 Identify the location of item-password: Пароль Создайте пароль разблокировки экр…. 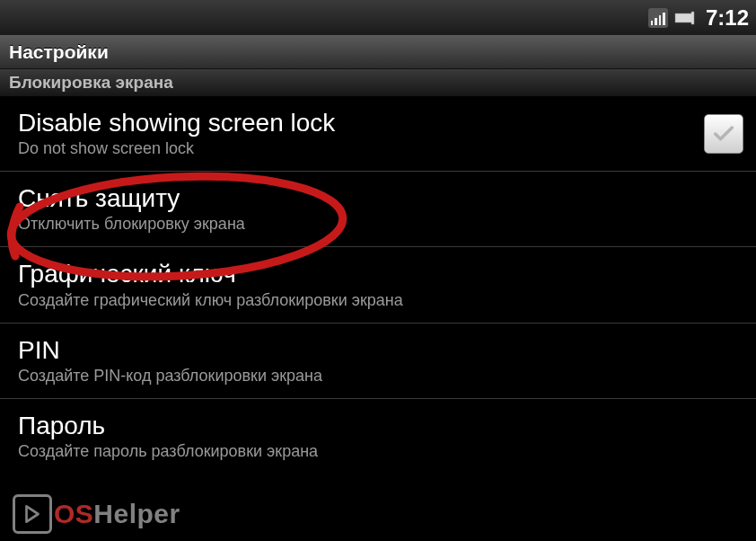
(378, 437).